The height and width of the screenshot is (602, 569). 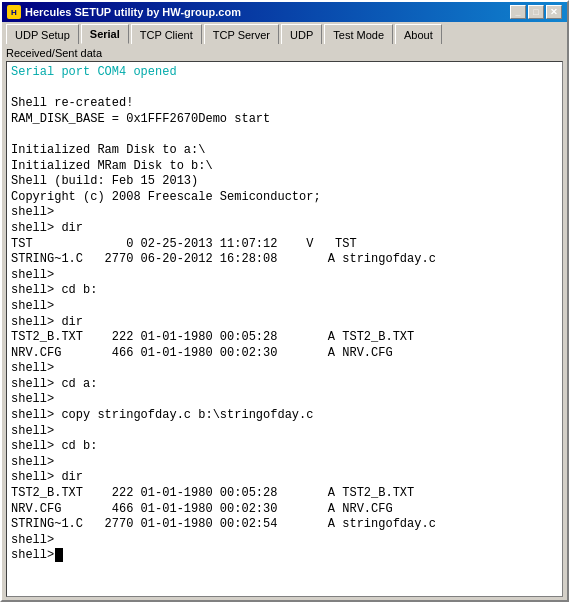 I want to click on received-label: Received/Sent data, so click(x=284, y=53).